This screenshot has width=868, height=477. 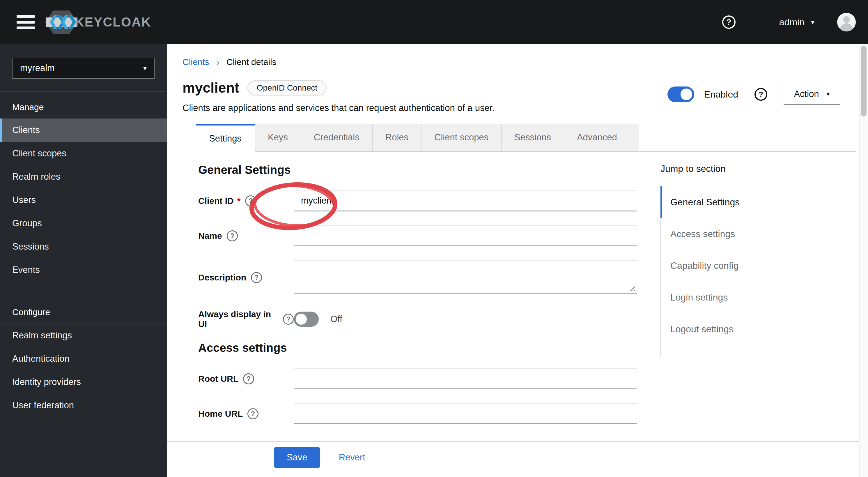 I want to click on name-row: Name ?, so click(x=417, y=236).